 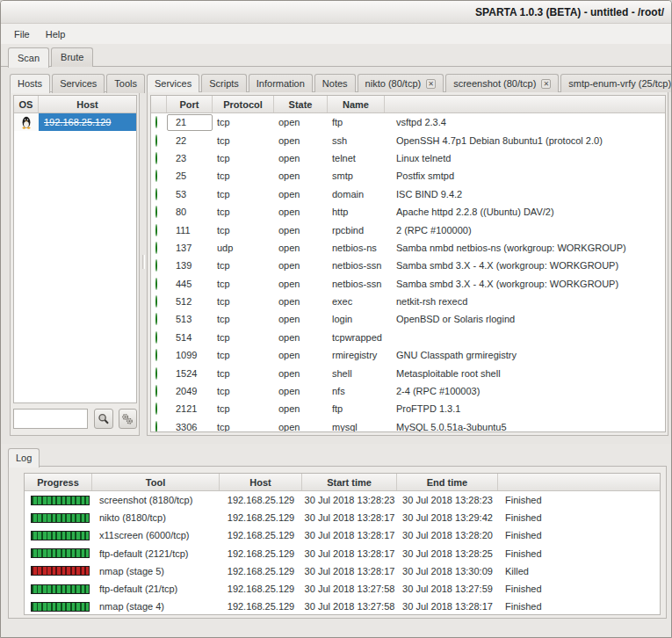 I want to click on tab-scripts: Scripts, so click(x=224, y=83).